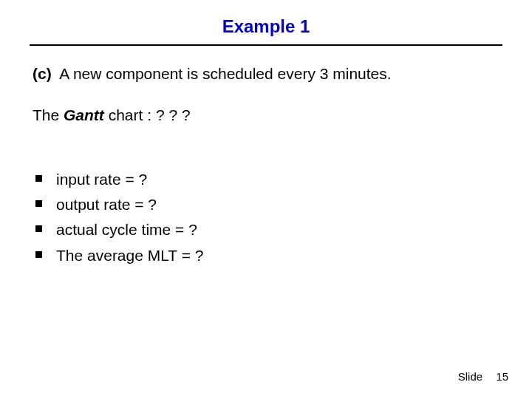 Image resolution: width=532 pixels, height=399 pixels. I want to click on label-c: (c), so click(42, 74).